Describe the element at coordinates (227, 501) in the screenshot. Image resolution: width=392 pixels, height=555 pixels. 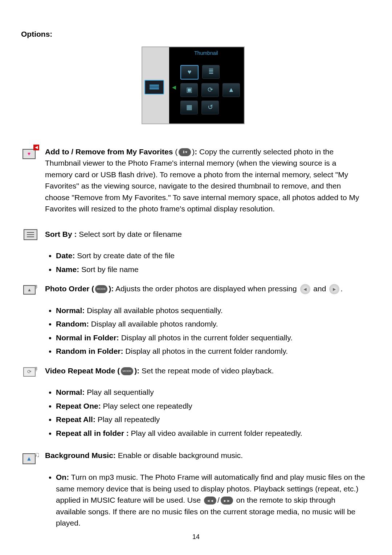
I see `skip-forward-pill-icon: ►►` at that location.